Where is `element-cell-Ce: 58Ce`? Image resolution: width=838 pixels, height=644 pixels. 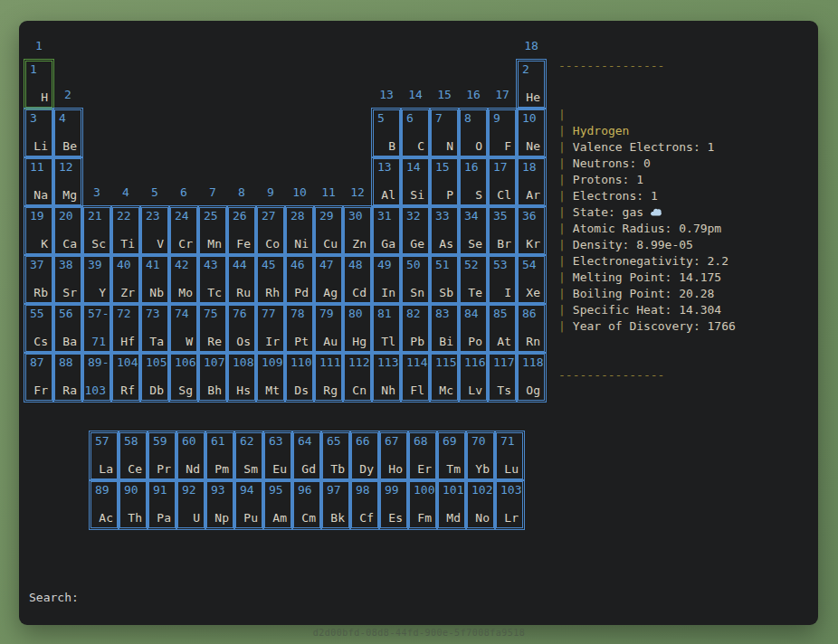
element-cell-Ce: 58Ce is located at coordinates (133, 456).